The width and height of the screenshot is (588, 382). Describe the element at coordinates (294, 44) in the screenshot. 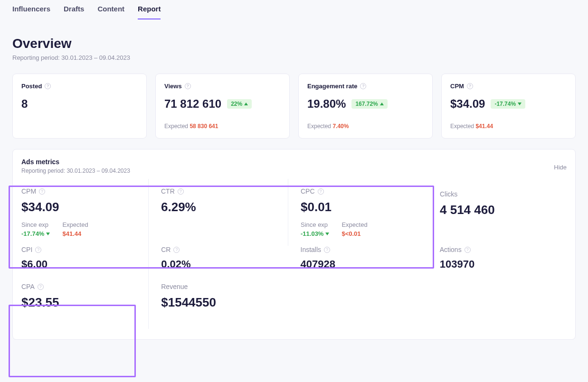

I see `page-title: Overview` at that location.